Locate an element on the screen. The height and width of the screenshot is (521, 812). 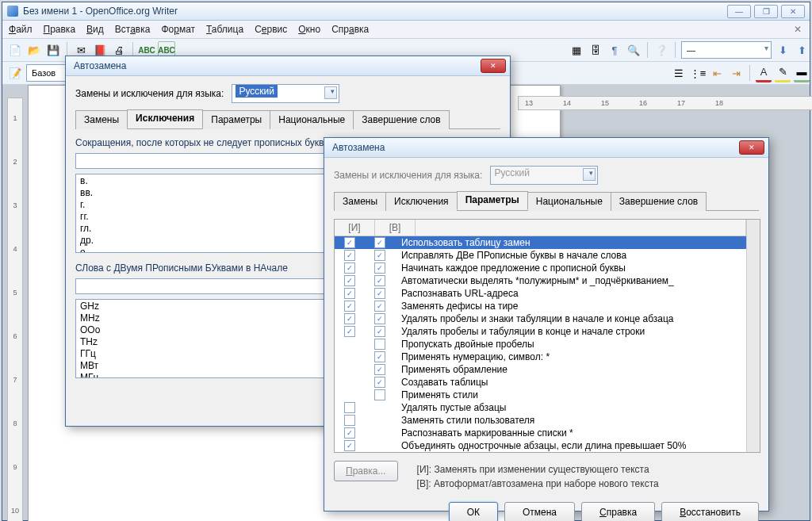
menubar: Файл Правка Вид Вставка Формат Таблица С… is located at coordinates (406, 30).